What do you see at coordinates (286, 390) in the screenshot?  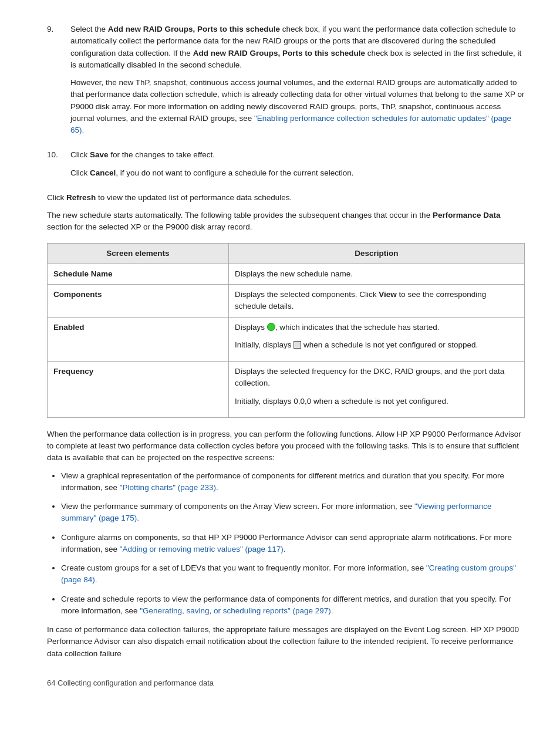 I see `table-row: Frequency Displays the selected frequenc…` at bounding box center [286, 390].